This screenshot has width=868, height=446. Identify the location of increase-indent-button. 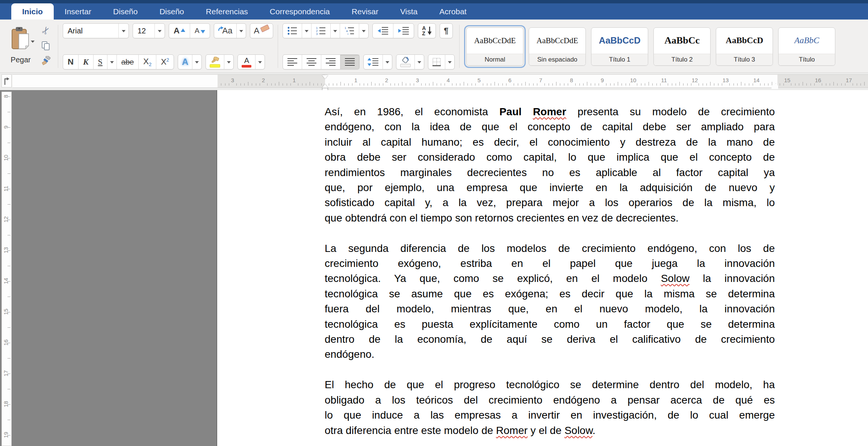
(404, 31).